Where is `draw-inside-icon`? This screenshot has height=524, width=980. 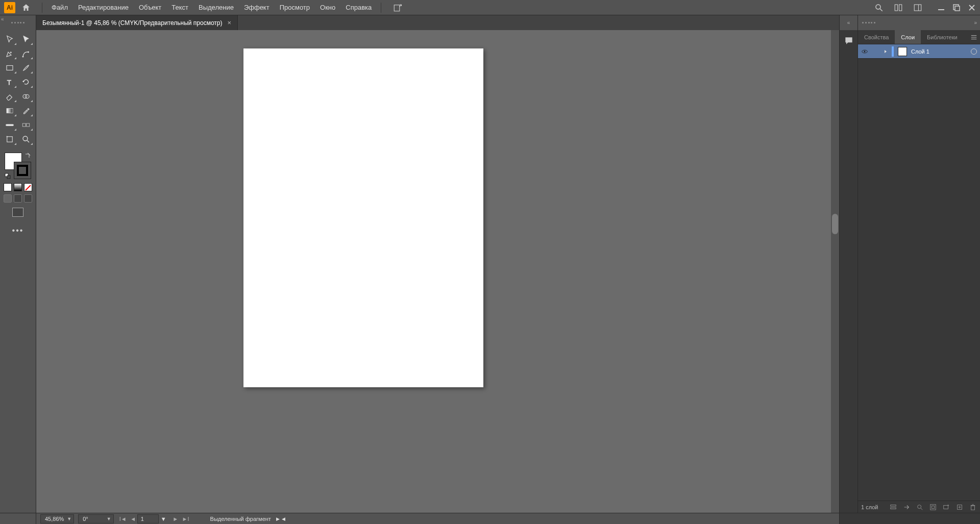 draw-inside-icon is located at coordinates (28, 198).